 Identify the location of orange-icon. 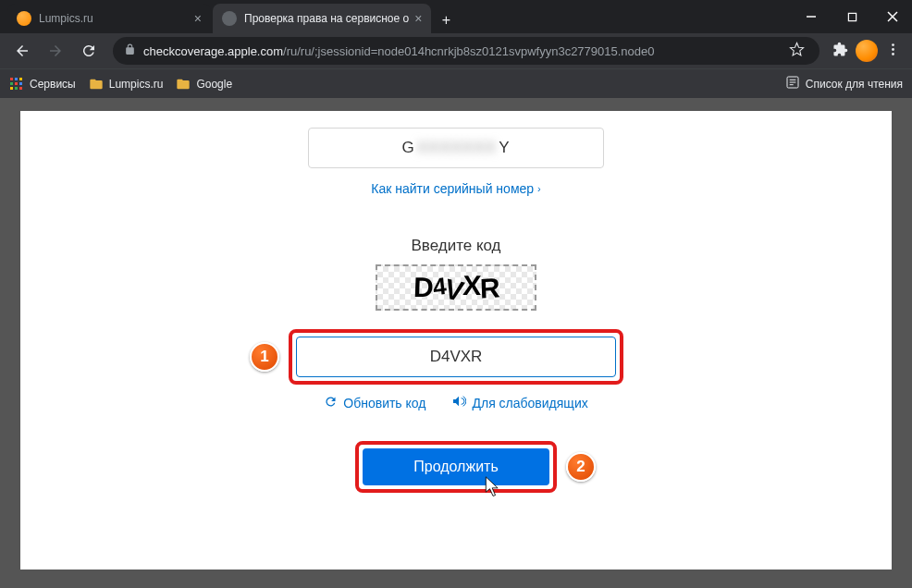
(24, 18).